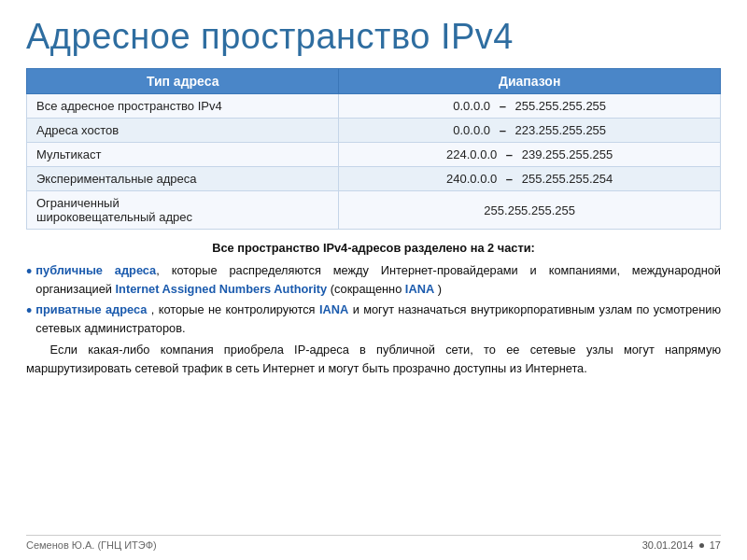 This screenshot has width=747, height=560. What do you see at coordinates (92, 310) in the screenshot?
I see `bullet2-label: приватные адреса` at bounding box center [92, 310].